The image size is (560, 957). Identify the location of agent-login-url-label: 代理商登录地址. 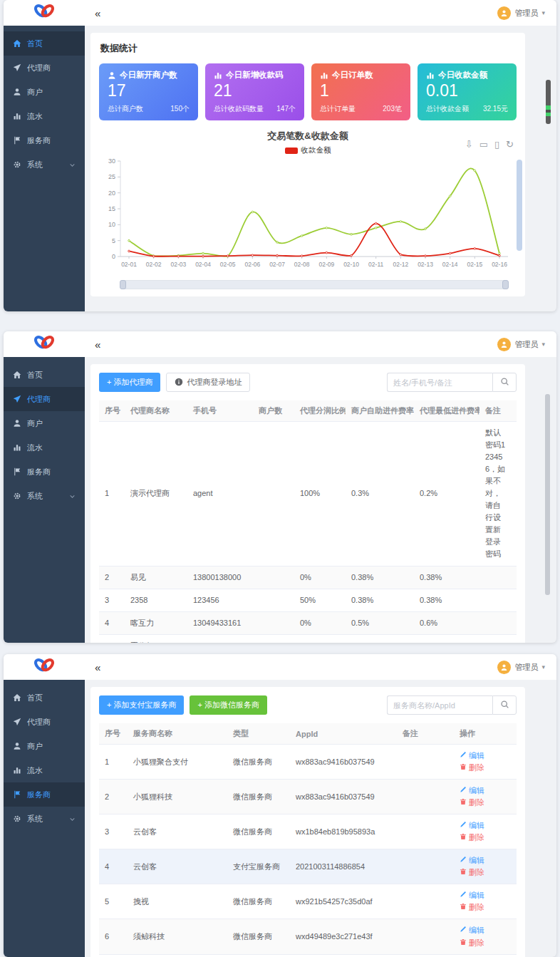
(214, 382).